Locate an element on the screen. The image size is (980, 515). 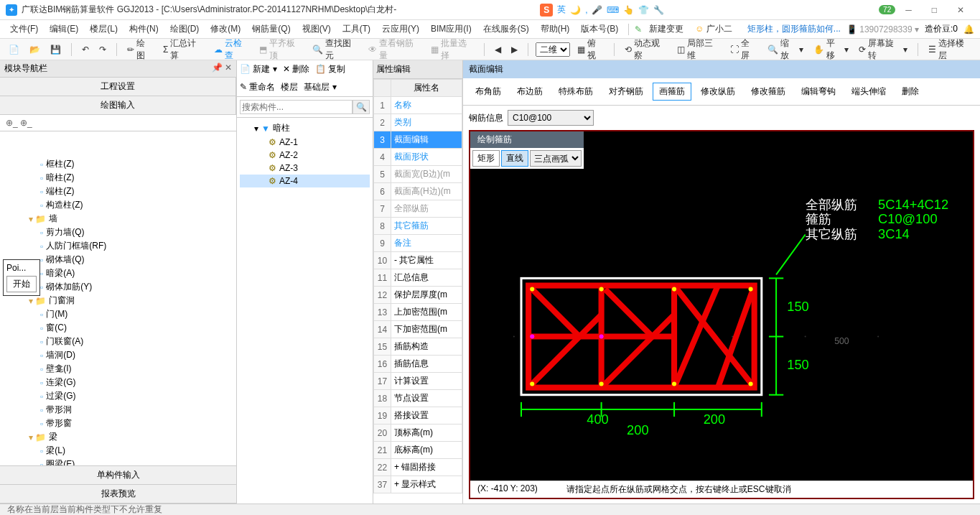
property-row: 18节点设置 is located at coordinates (418, 399).